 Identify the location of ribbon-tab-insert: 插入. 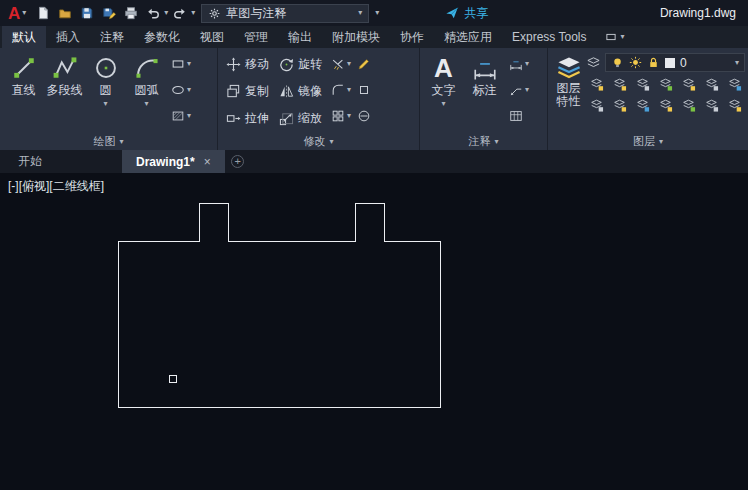
(68, 37).